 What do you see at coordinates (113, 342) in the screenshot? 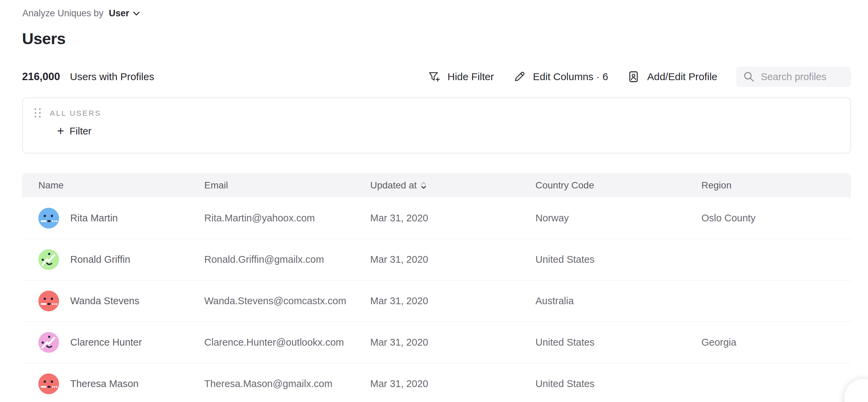
I see `name-cell: Clarence Hunter` at bounding box center [113, 342].